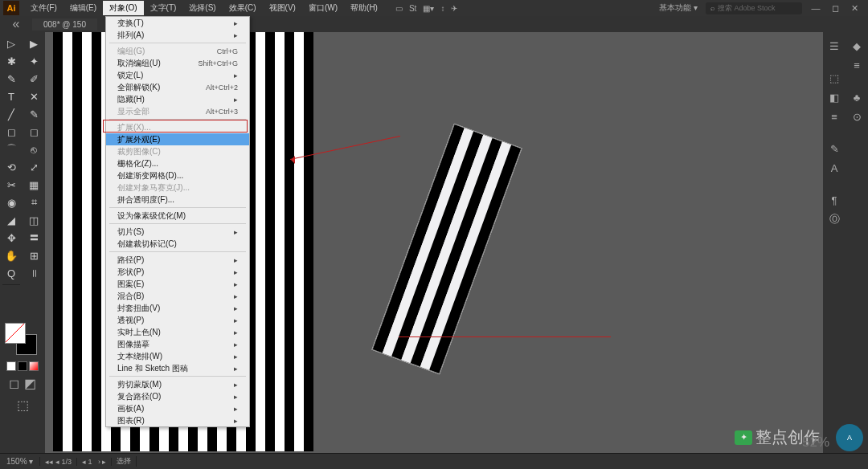  What do you see at coordinates (834, 168) in the screenshot?
I see `panel-button: A` at bounding box center [834, 168].